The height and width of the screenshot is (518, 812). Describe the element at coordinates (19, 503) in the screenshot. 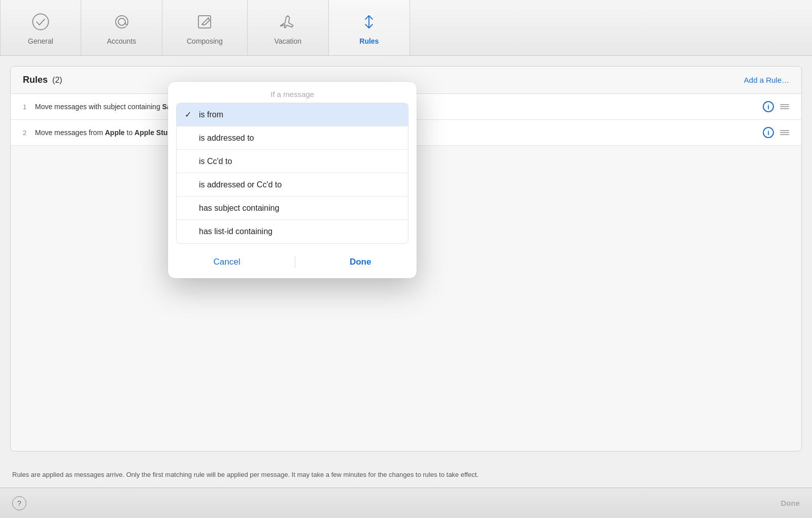

I see `help-button: ?` at that location.